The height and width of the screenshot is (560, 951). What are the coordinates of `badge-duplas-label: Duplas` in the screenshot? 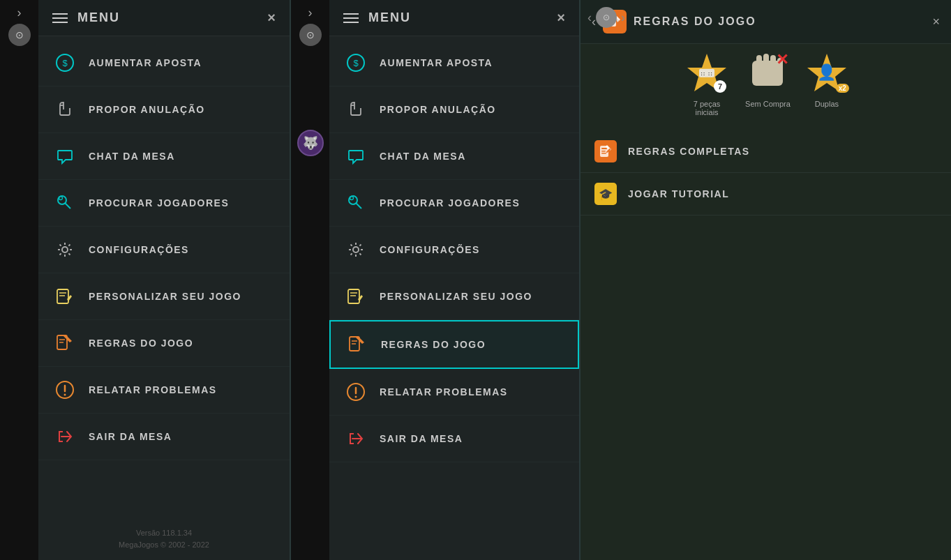 It's located at (827, 104).